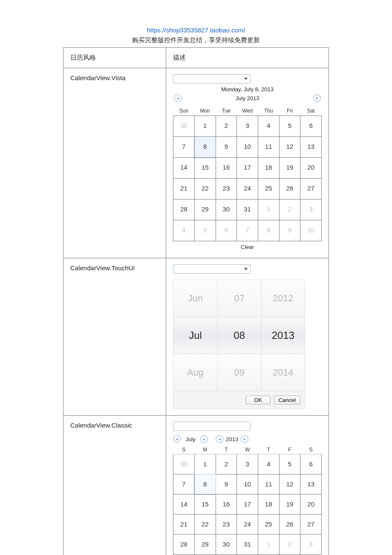 The height and width of the screenshot is (555, 392). Describe the element at coordinates (290, 147) in the screenshot. I see `vista-day-cell: 12` at that location.